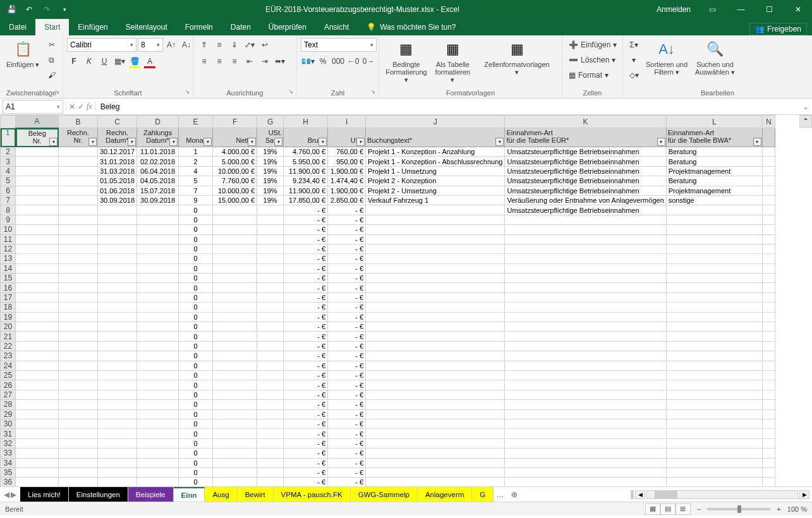 This screenshot has width=812, height=518. Describe the element at coordinates (234, 61) in the screenshot. I see `align-right-icon: ≡` at that location.